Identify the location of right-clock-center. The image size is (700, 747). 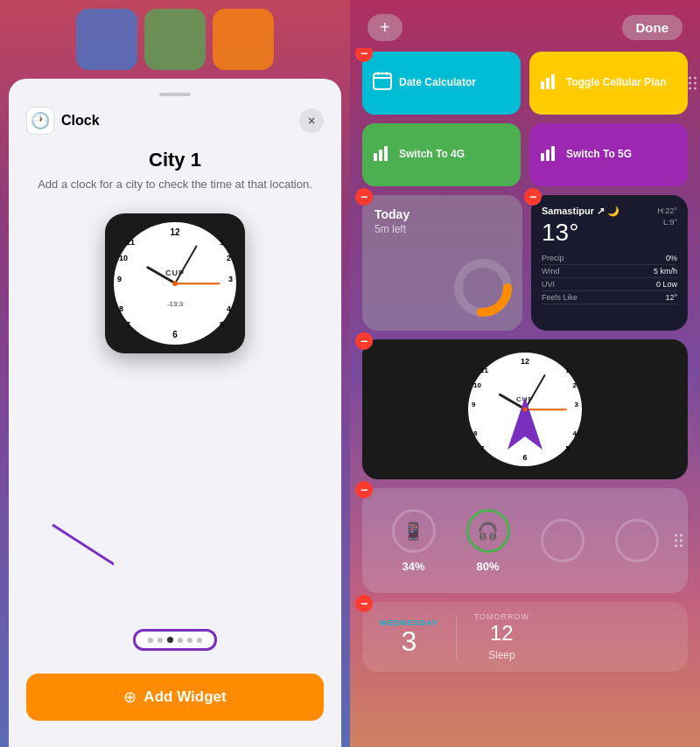
(525, 409).